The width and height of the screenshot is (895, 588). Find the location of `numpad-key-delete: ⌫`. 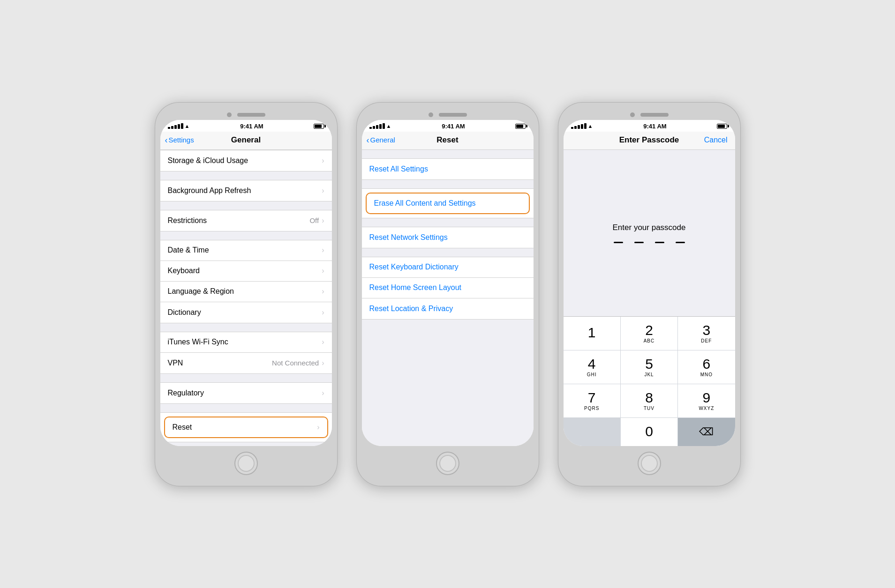

numpad-key-delete: ⌫ is located at coordinates (706, 432).